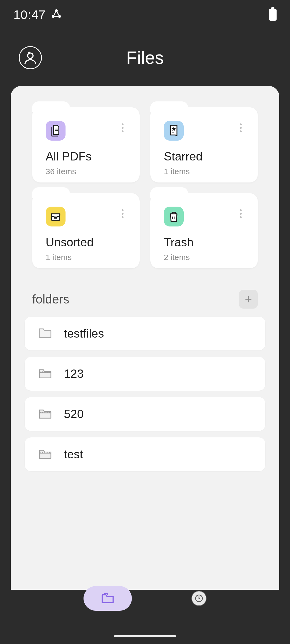 This screenshot has width=290, height=644. What do you see at coordinates (145, 58) in the screenshot?
I see `page-title: Files` at bounding box center [145, 58].